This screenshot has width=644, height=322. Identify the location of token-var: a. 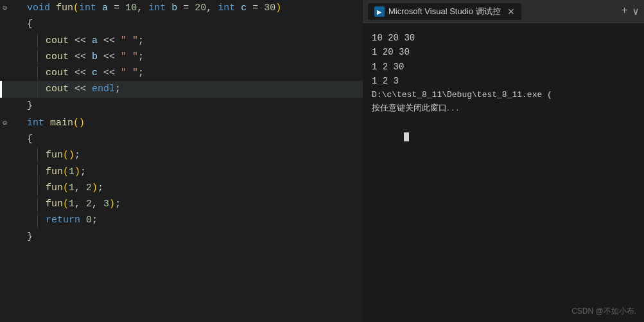
(95, 41).